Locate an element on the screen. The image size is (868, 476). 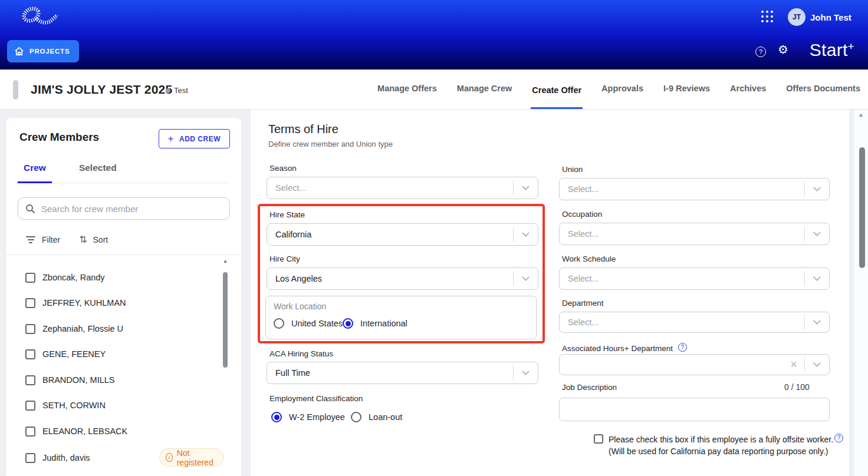
projects-button: PROJECTS is located at coordinates (43, 51).